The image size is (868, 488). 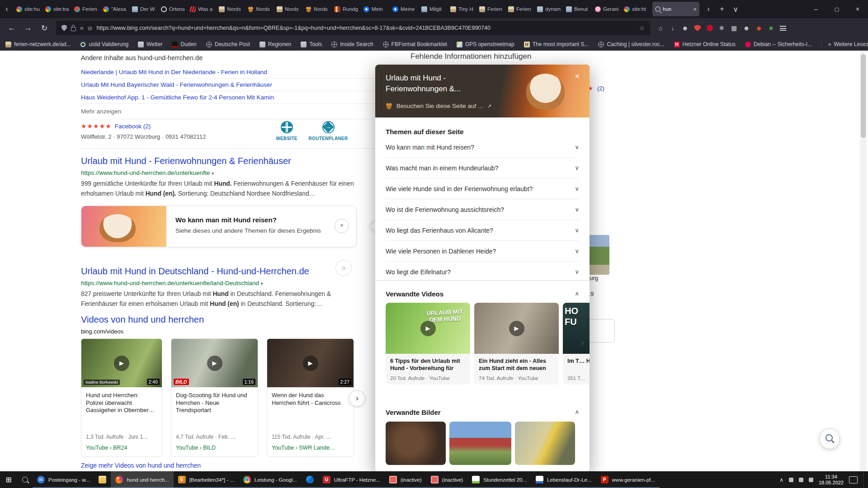 What do you see at coordinates (563, 480) in the screenshot?
I see `taskbar-writer: Lebenslauf-Dr-Le...` at bounding box center [563, 480].